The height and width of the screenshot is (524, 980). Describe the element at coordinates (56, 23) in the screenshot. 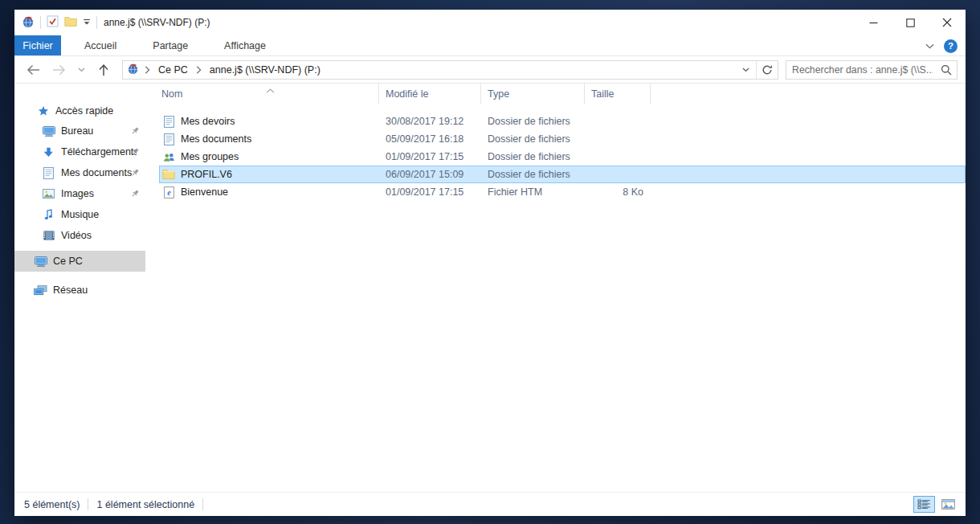

I see `quick-access-toolbar` at that location.